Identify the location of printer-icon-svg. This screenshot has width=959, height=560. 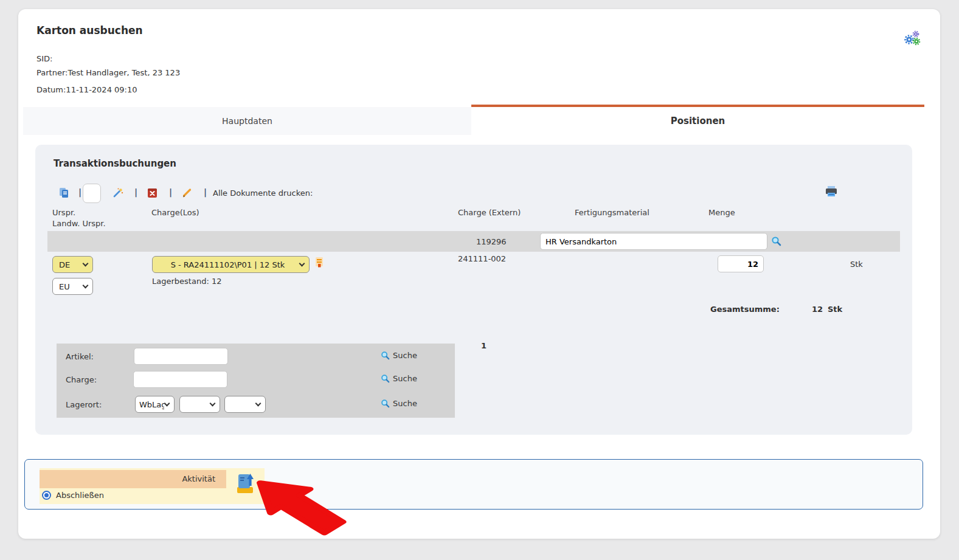
(831, 192).